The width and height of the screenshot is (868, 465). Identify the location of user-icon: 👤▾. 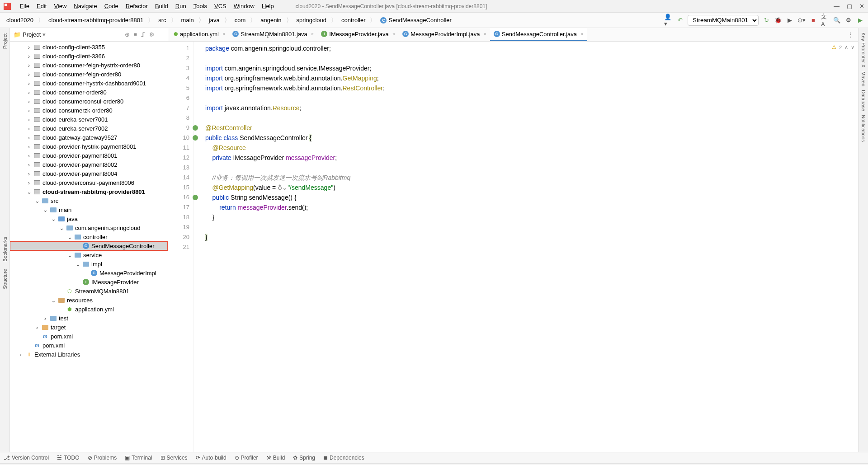
(668, 20).